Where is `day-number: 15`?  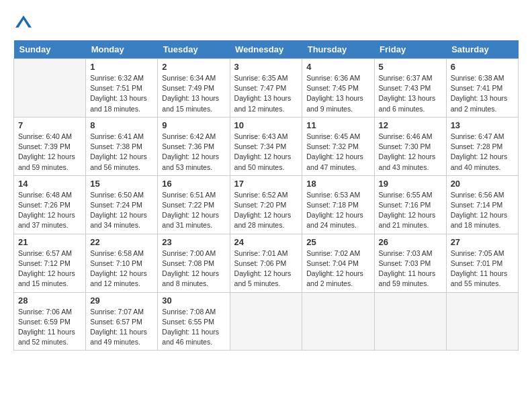
day-number: 15 is located at coordinates (122, 184).